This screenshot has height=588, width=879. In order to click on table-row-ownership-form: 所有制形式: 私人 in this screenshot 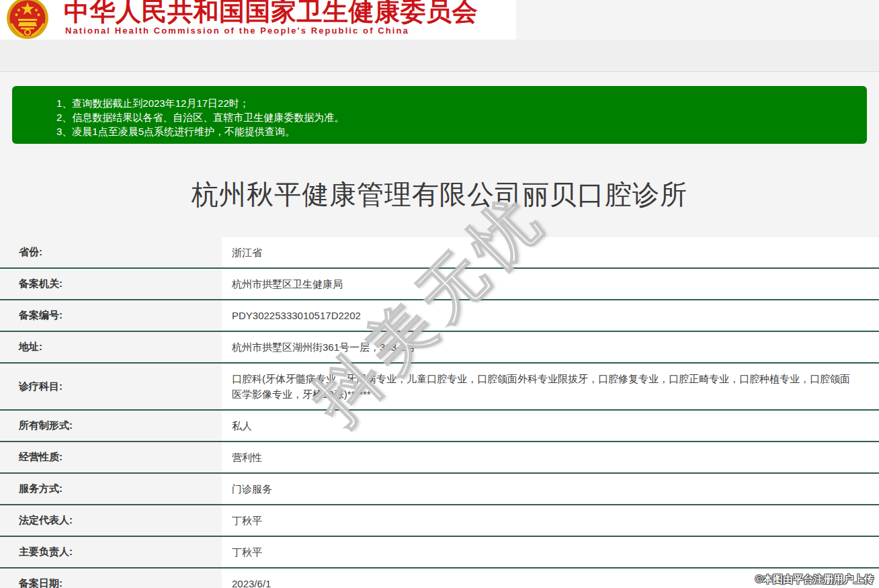, I will do `click(440, 426)`.